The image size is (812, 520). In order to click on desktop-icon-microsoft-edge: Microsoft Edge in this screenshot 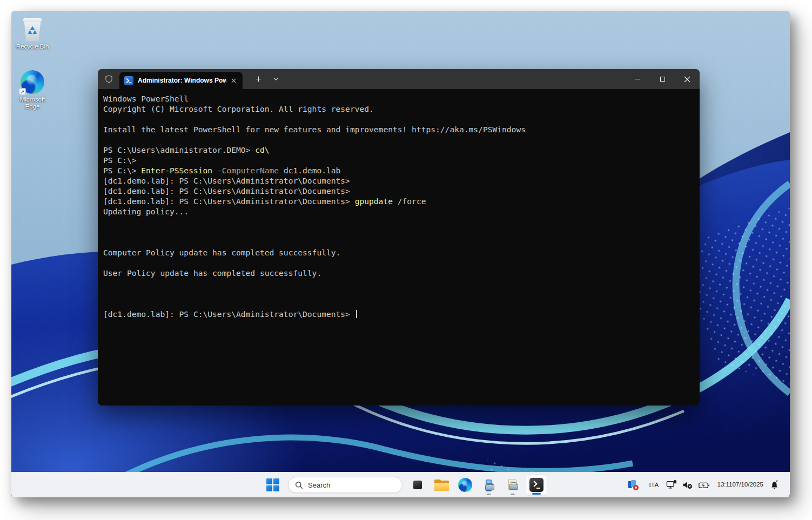, I will do `click(32, 90)`.